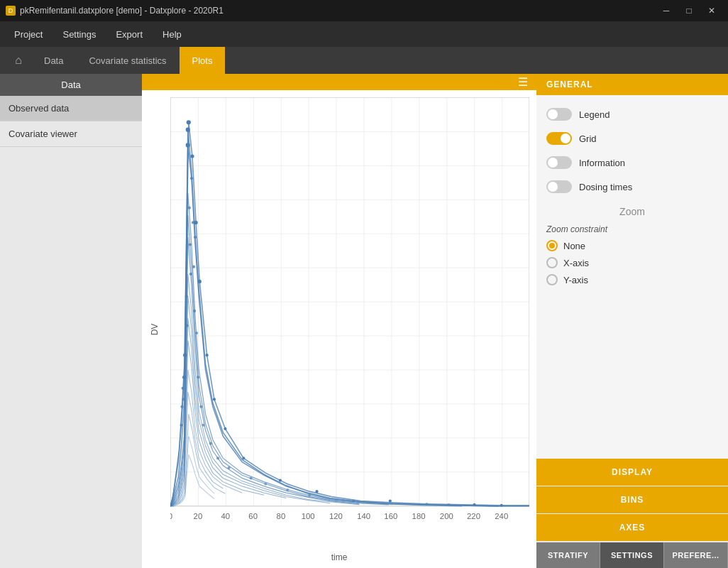 The height and width of the screenshot is (568, 728). Describe the element at coordinates (364, 34) in the screenshot. I see `menu-bar: Project Settings Export Help` at that location.